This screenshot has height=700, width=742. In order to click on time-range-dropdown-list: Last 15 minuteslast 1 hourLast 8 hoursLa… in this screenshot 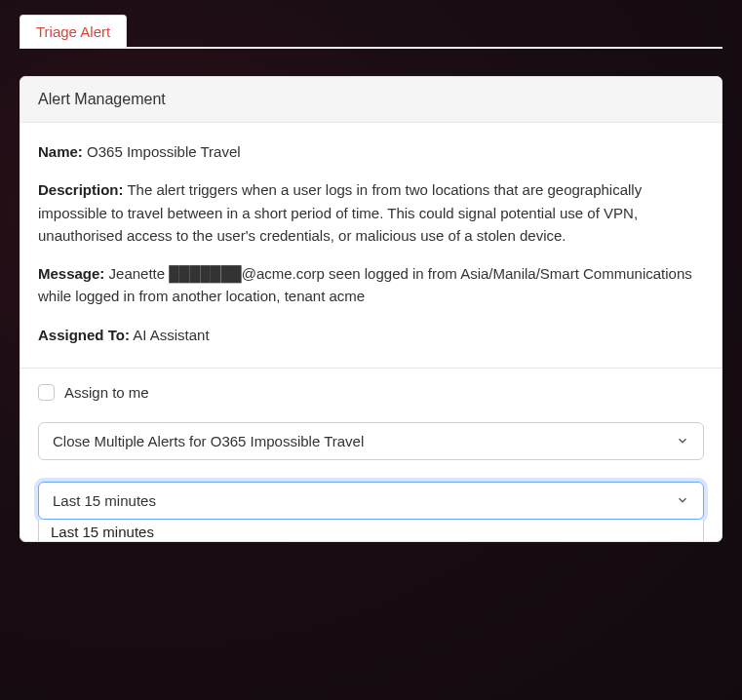, I will do `click(371, 530)`.